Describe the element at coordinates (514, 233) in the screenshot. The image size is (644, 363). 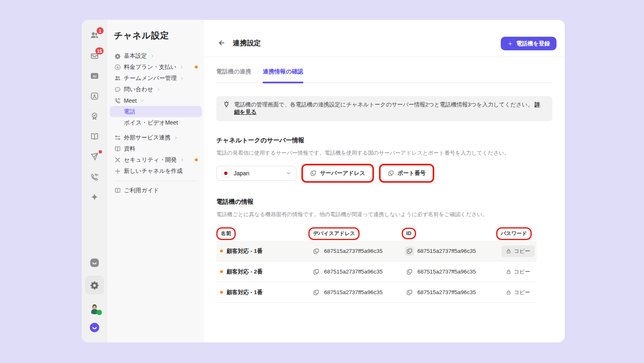
I see `annotation-ring-password: パスワード` at that location.